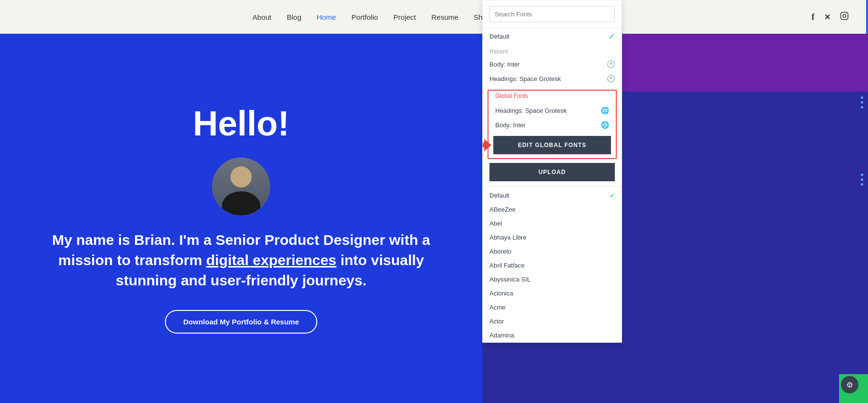  What do you see at coordinates (552, 308) in the screenshot?
I see `font-list-acme: Acme` at bounding box center [552, 308].